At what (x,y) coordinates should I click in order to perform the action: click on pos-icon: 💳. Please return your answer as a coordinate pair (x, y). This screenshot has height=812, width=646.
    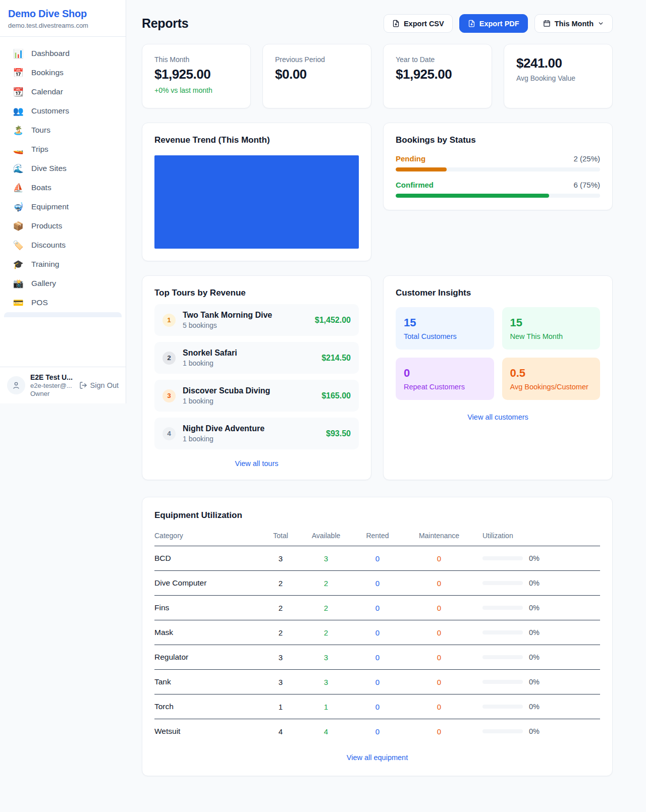
    Looking at the image, I should click on (18, 303).